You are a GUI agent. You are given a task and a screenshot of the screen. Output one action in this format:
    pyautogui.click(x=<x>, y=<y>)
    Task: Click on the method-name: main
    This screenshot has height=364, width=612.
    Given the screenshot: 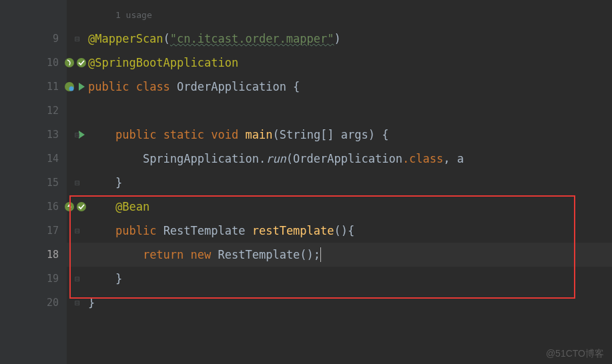 What is the action you would take?
    pyautogui.click(x=259, y=135)
    